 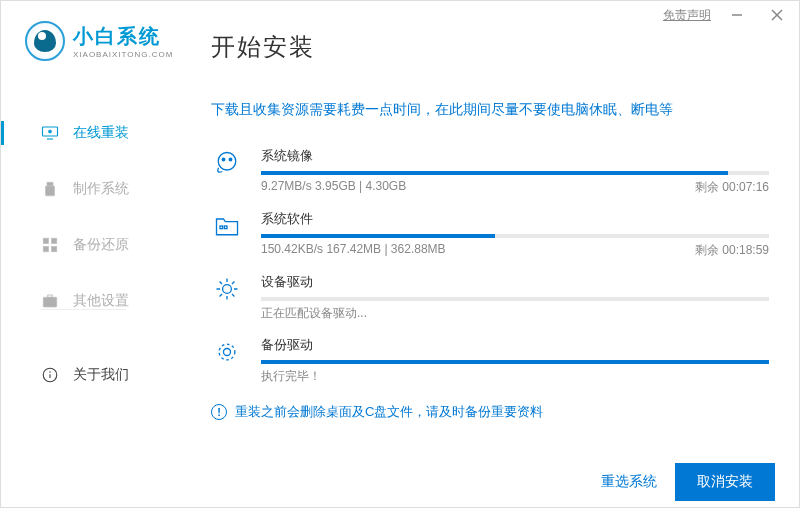 I want to click on task-backup-driver: 备份驱动 执行完毕！, so click(x=490, y=360).